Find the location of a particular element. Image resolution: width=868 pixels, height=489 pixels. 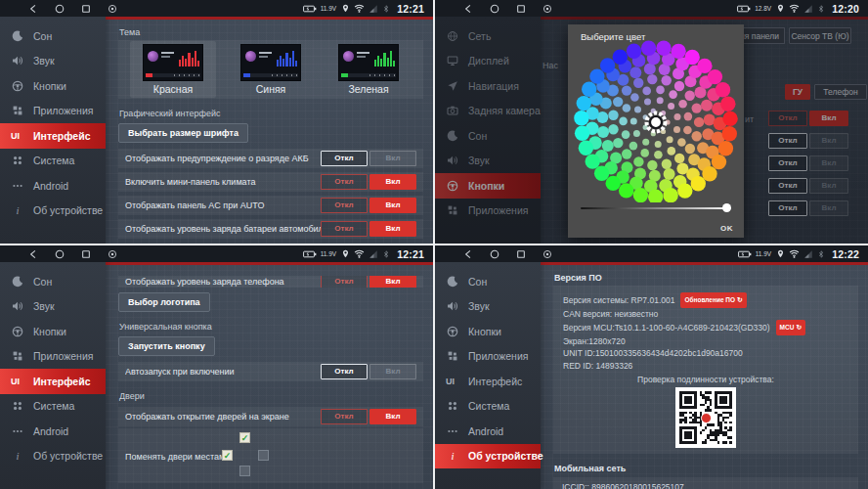

location-icon is located at coordinates (780, 8).